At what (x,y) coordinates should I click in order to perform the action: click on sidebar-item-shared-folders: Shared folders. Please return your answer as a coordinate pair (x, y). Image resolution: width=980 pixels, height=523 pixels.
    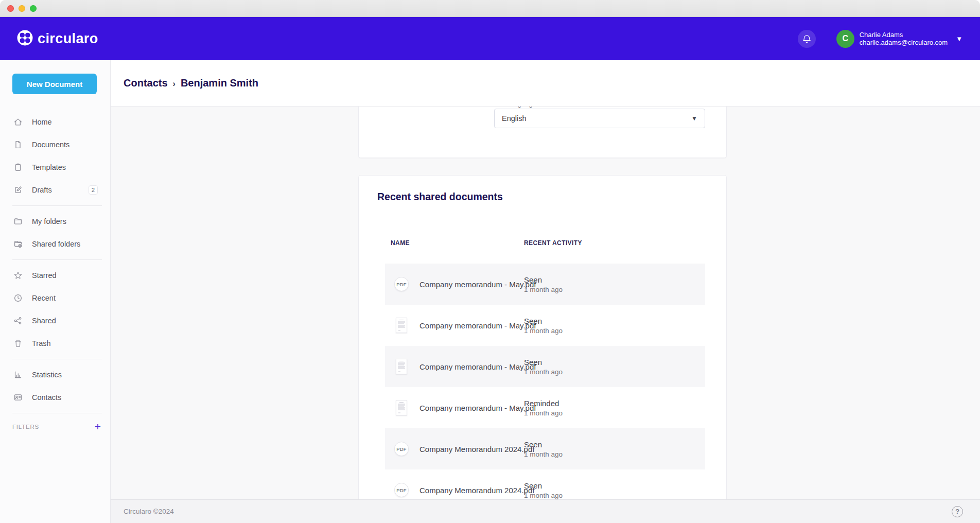
    Looking at the image, I should click on (55, 244).